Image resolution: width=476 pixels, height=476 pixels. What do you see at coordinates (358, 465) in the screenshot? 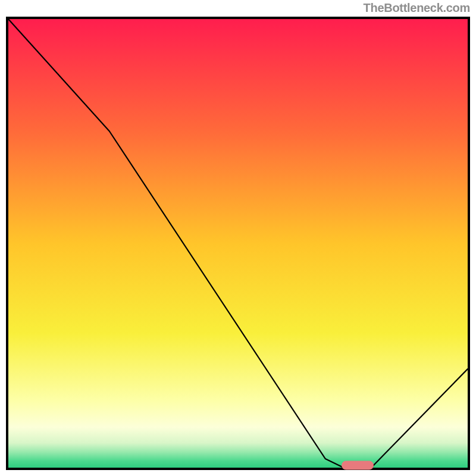
I see `optimal-marker` at bounding box center [358, 465].